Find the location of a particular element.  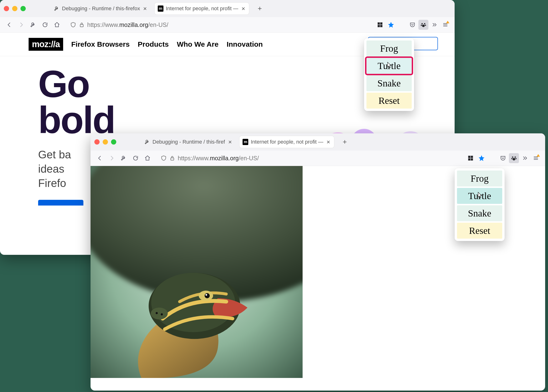

hero-cta-button is located at coordinates (61, 203).